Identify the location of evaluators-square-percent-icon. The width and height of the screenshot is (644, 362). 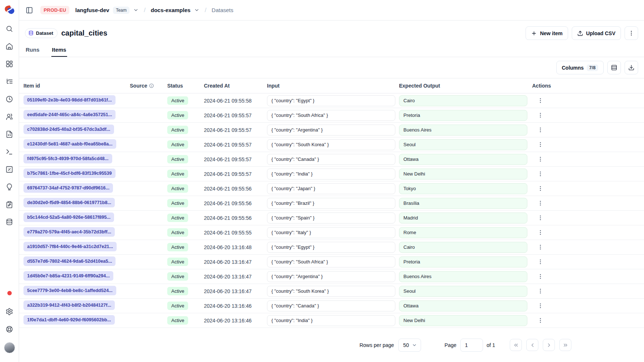
(10, 169).